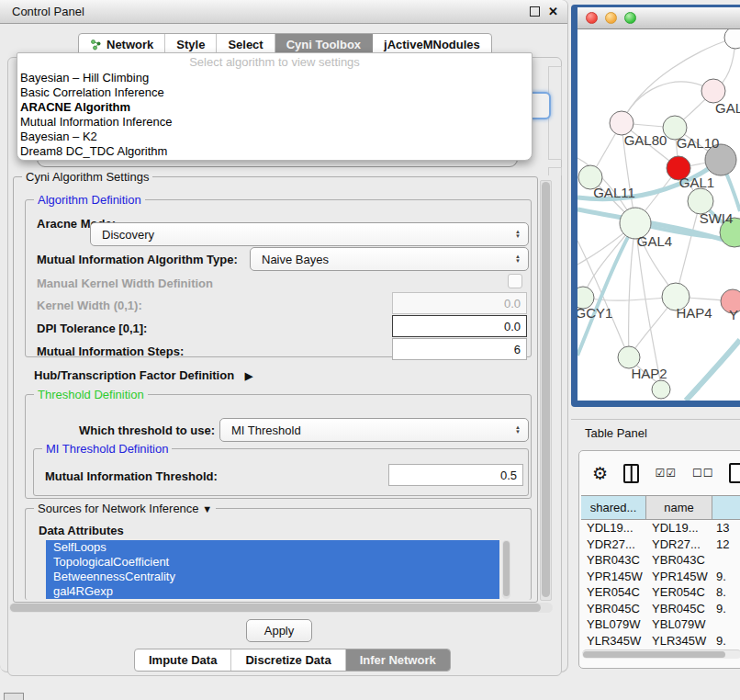 The width and height of the screenshot is (740, 700). Describe the element at coordinates (273, 548) in the screenshot. I see `attribute-item: SelfLoops` at that location.